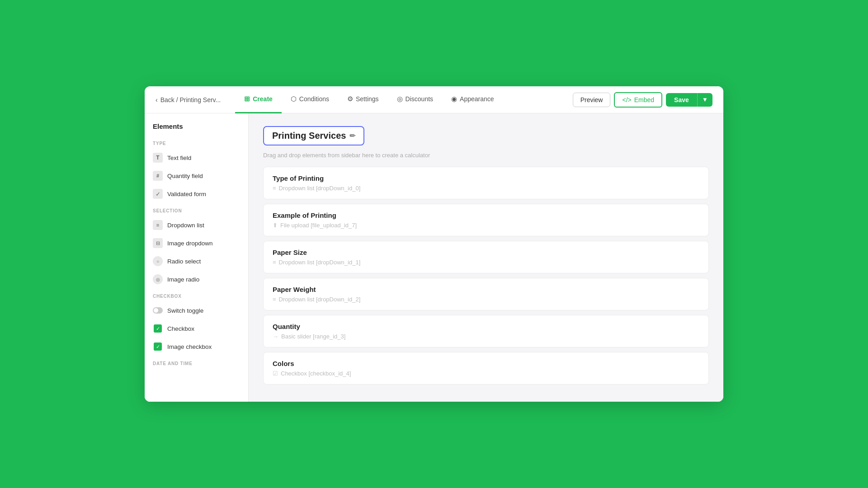  I want to click on element-title-quantity: Quantity, so click(486, 326).